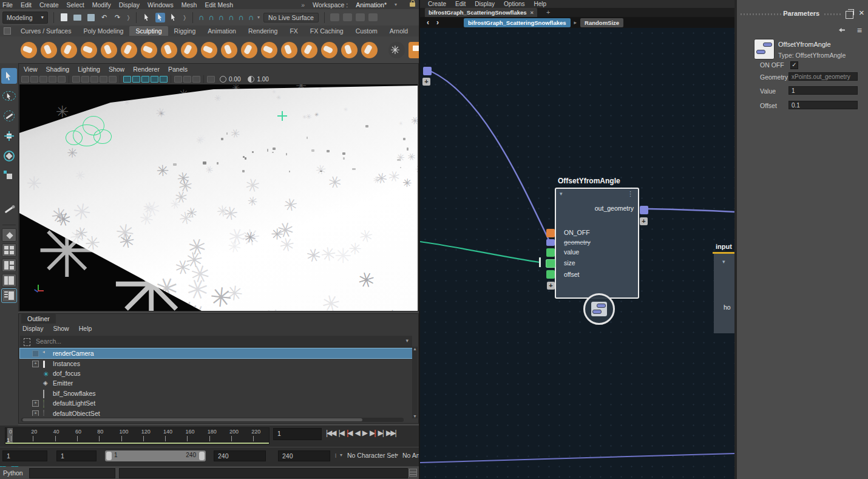 This screenshot has width=868, height=479. What do you see at coordinates (350, 433) in the screenshot?
I see `step-back-key-button: |◀` at bounding box center [350, 433].